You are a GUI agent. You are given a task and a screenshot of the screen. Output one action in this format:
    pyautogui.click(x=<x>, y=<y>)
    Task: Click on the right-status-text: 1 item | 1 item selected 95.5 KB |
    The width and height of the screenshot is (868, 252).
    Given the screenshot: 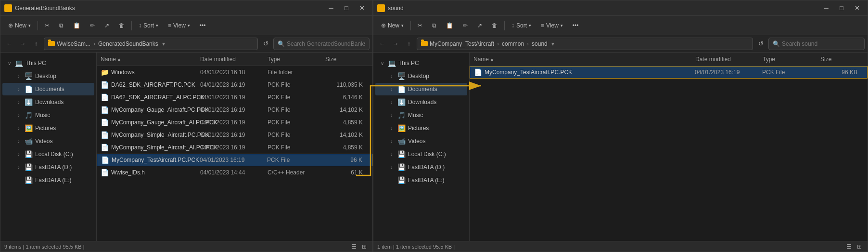 What is the action you would take?
    pyautogui.click(x=416, y=247)
    